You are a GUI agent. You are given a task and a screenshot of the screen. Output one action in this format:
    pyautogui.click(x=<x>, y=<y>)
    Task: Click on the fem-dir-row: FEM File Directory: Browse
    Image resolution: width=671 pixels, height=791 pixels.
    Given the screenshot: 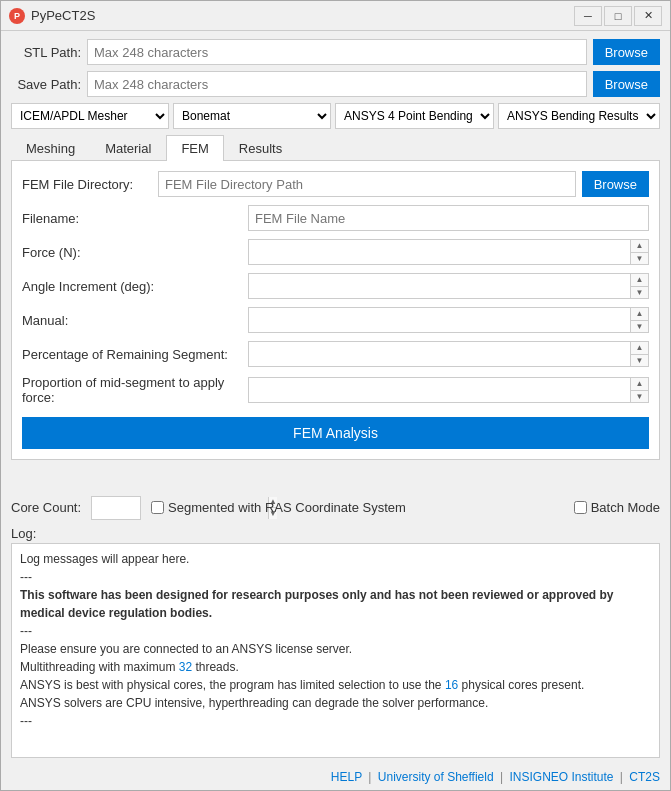 What is the action you would take?
    pyautogui.click(x=336, y=184)
    